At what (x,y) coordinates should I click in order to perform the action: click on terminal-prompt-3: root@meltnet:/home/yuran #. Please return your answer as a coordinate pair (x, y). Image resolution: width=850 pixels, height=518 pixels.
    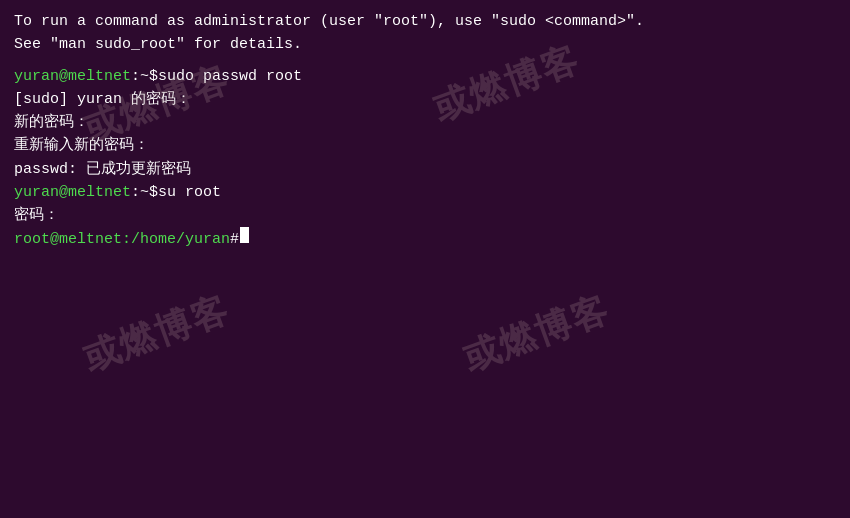
    Looking at the image, I should click on (425, 239).